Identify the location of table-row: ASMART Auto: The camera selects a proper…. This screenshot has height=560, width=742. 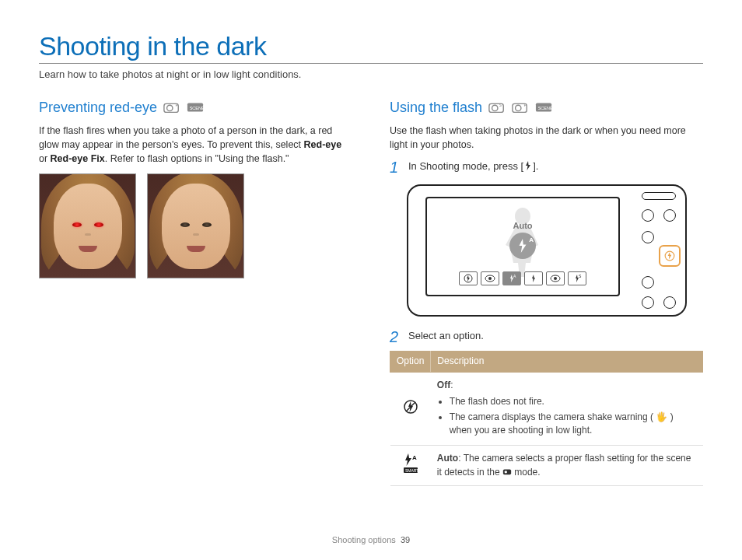
(547, 466).